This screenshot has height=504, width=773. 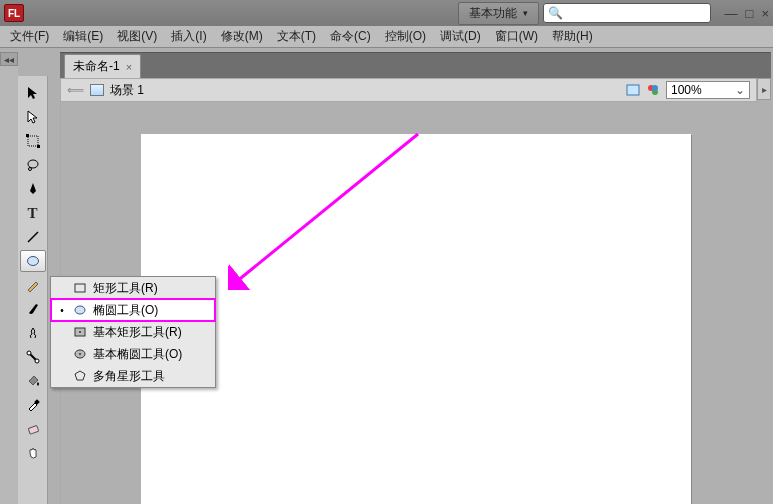 What do you see at coordinates (129, 376) in the screenshot?
I see `flyout-label: 多角星形工具` at bounding box center [129, 376].